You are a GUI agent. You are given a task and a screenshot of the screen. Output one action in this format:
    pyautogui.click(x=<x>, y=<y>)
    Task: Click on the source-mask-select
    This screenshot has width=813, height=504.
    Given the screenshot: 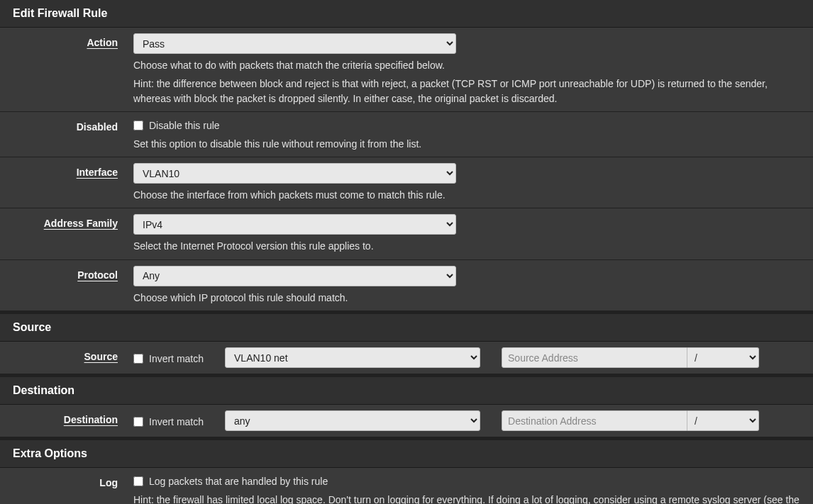 What is the action you would take?
    pyautogui.click(x=732, y=357)
    